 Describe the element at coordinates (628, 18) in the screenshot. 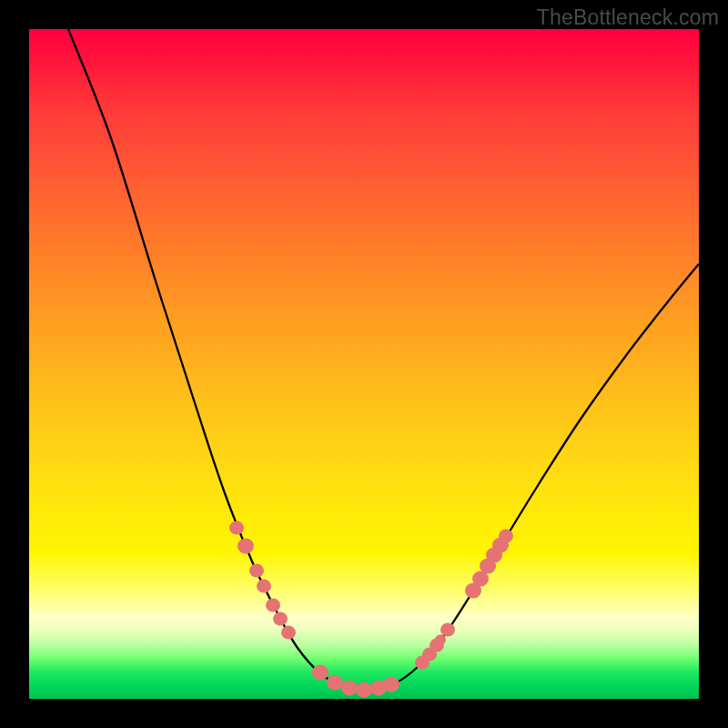

I see `watermark-label: TheBottleneck.com` at that location.